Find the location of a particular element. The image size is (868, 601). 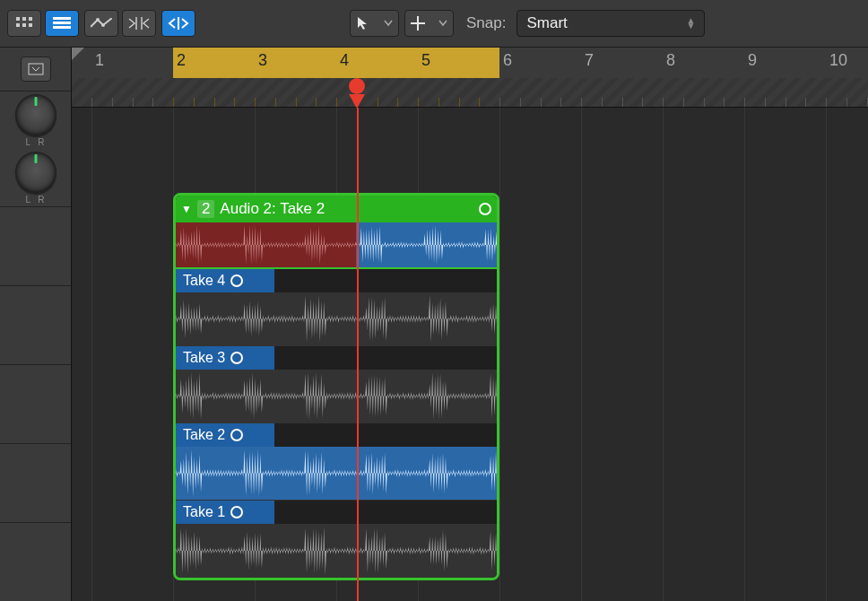

grid-icon is located at coordinates (24, 23).